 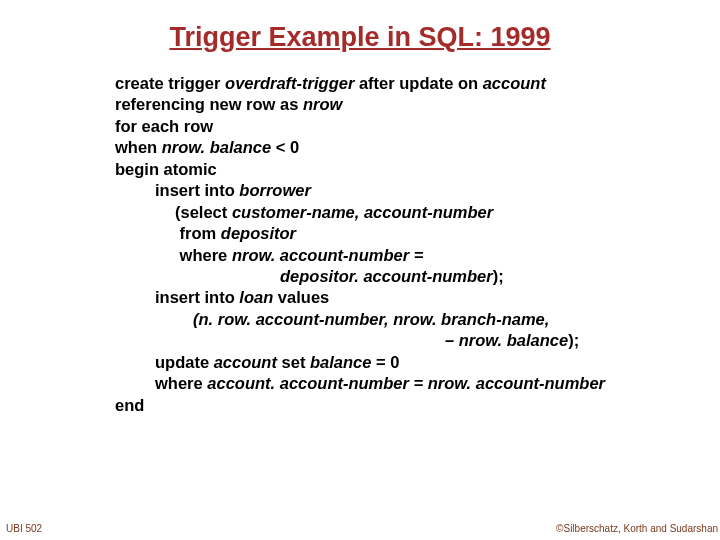 What do you see at coordinates (258, 297) in the screenshot?
I see `ident: loan` at bounding box center [258, 297].